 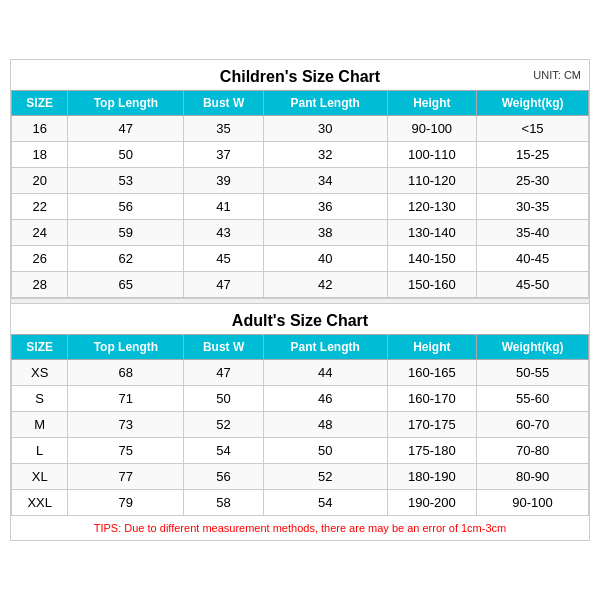 What do you see at coordinates (432, 233) in the screenshot?
I see `table-cell: 130-140` at bounding box center [432, 233].